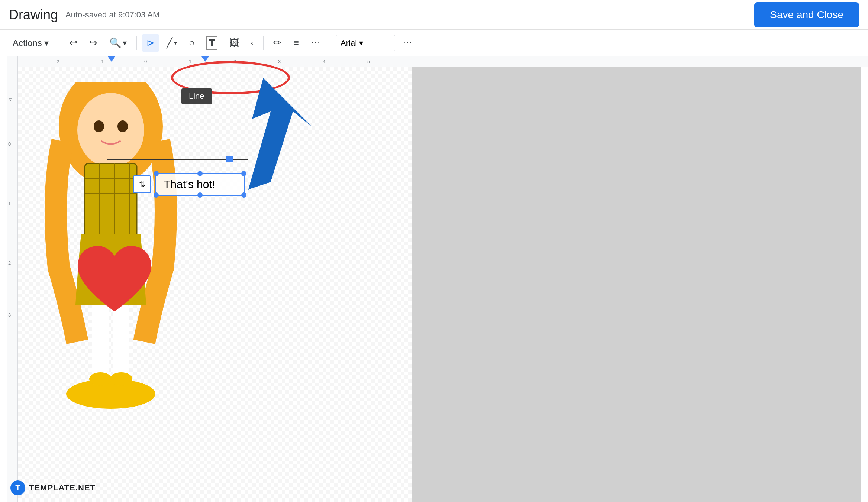 The image size is (868, 502). I want to click on ruler-mark: -1, so click(102, 62).